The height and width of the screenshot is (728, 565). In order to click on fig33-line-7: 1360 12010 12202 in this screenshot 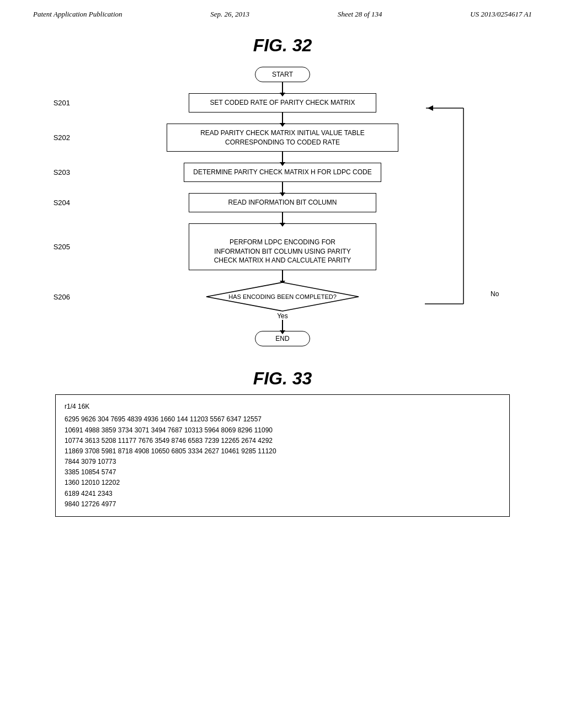, I will do `click(282, 483)`.